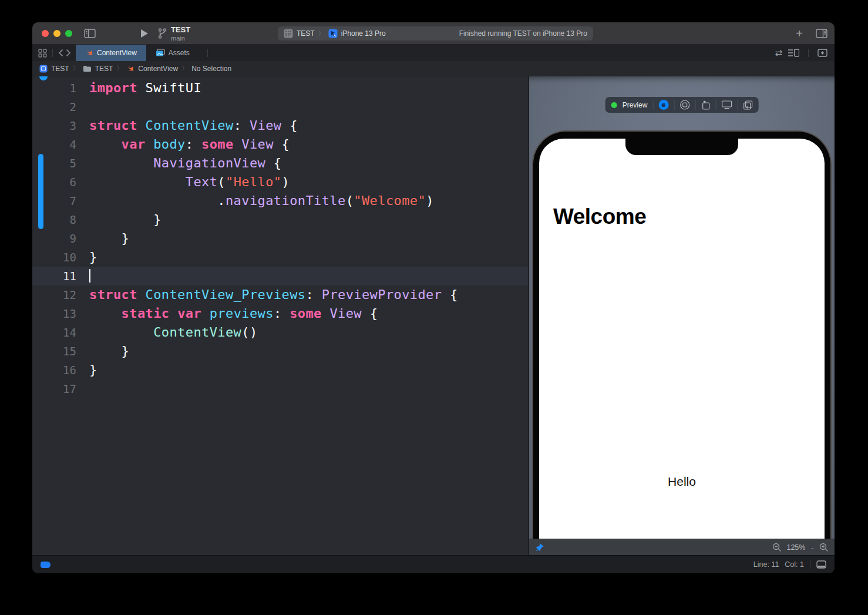 The width and height of the screenshot is (868, 615). What do you see at coordinates (822, 53) in the screenshot?
I see `add-editor-icon` at bounding box center [822, 53].